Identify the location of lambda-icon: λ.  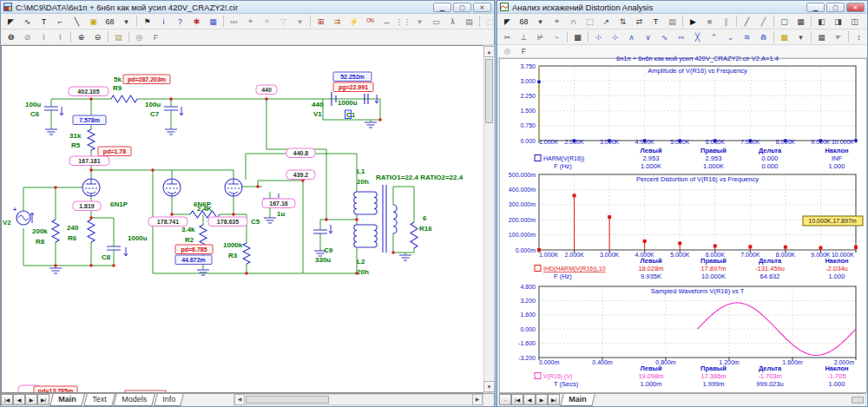
(453, 21).